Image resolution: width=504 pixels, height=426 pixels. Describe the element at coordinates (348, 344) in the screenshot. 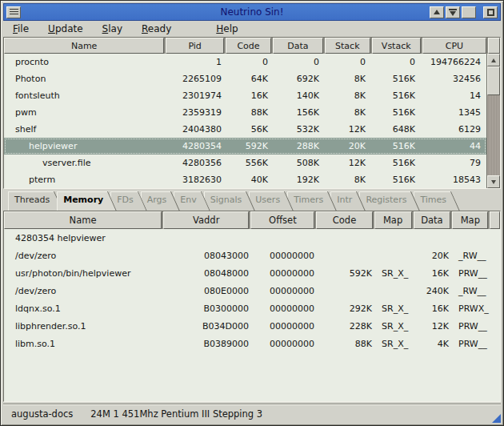

I see `cell-code: 88K` at that location.